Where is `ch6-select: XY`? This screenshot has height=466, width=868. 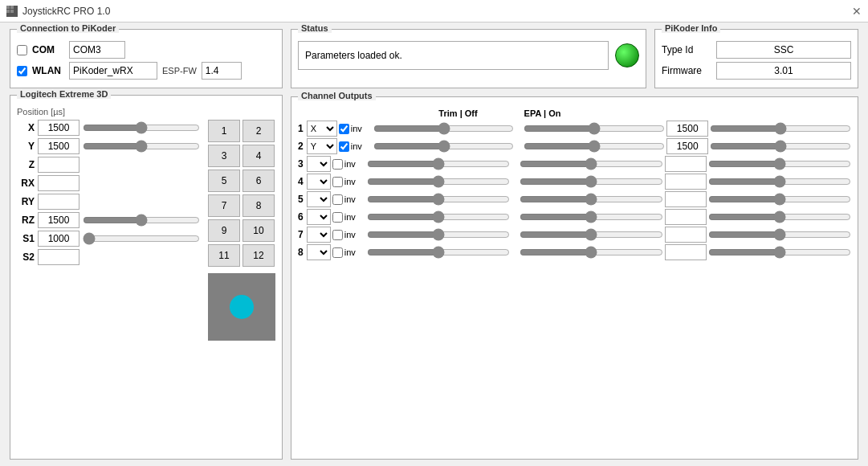 ch6-select: XY is located at coordinates (319, 217).